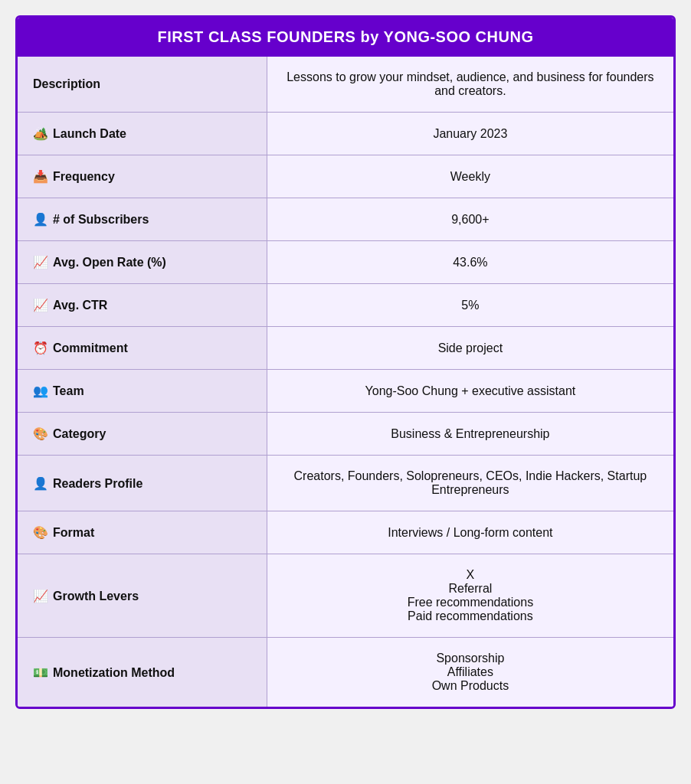  What do you see at coordinates (67, 84) in the screenshot?
I see `label-text-description: Description` at bounding box center [67, 84].